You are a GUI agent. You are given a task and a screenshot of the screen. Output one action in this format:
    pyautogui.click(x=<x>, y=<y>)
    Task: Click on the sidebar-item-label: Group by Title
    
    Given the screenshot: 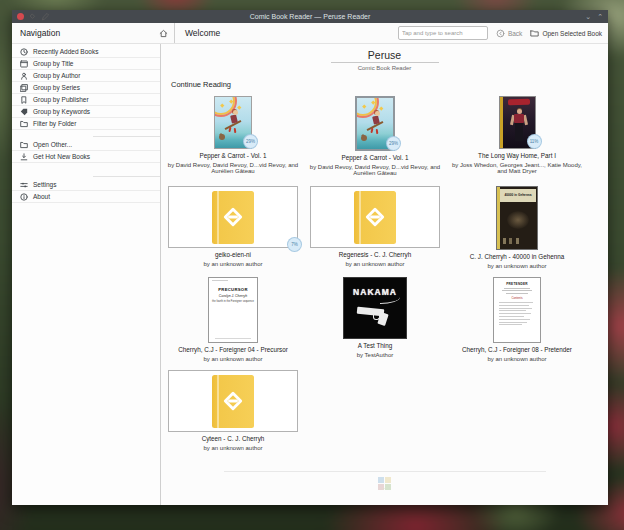 What is the action you would take?
    pyautogui.click(x=53, y=64)
    